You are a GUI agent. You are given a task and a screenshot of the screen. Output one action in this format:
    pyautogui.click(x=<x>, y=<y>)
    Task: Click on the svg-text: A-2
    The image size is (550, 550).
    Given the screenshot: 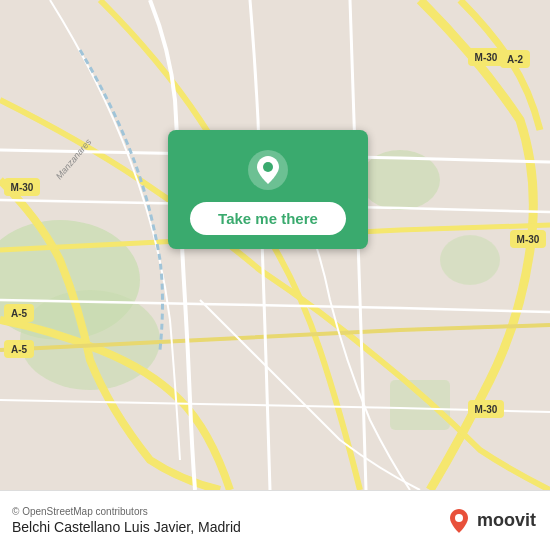 What is the action you would take?
    pyautogui.click(x=516, y=60)
    